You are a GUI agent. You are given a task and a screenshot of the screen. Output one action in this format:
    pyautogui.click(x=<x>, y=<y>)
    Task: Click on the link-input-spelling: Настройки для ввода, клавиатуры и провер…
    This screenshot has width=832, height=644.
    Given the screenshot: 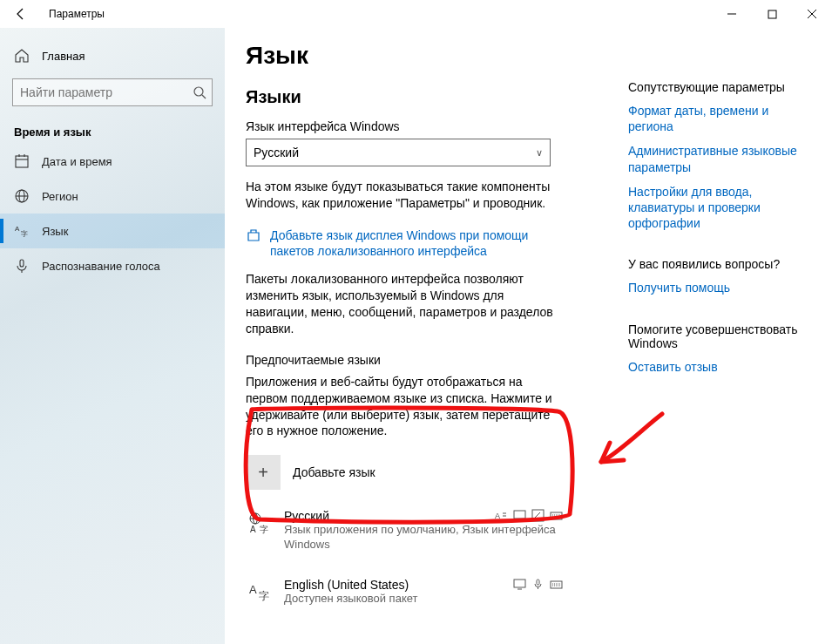 What is the action you would take?
    pyautogui.click(x=720, y=207)
    